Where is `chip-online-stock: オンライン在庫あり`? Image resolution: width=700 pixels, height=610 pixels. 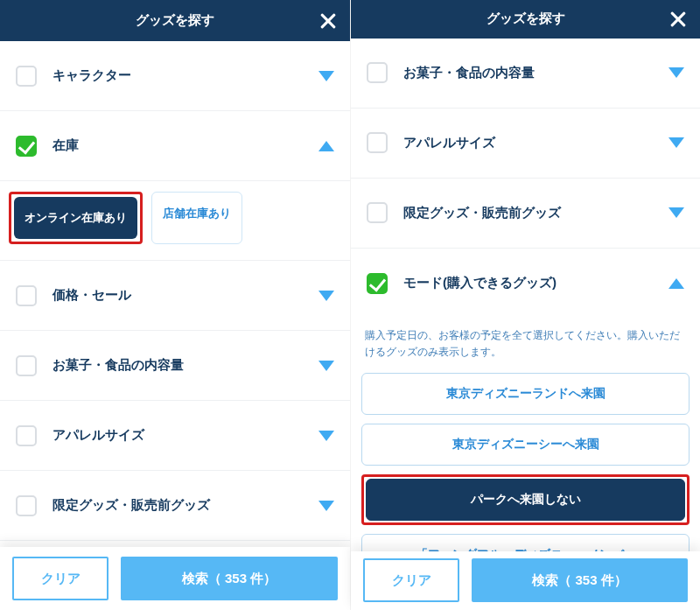
chip-online-stock: オンライン在庫あり is located at coordinates (75, 218).